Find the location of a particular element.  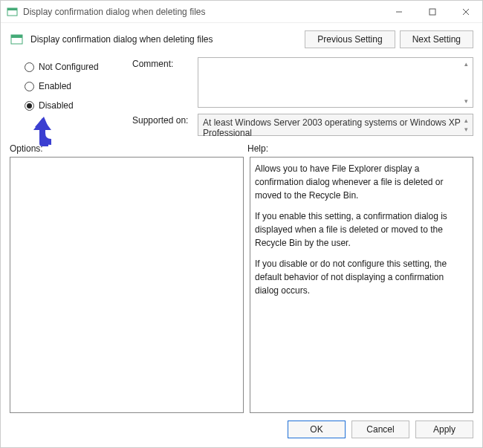

help-text-p2: If you enable this setting, a confirmati… is located at coordinates (361, 230).